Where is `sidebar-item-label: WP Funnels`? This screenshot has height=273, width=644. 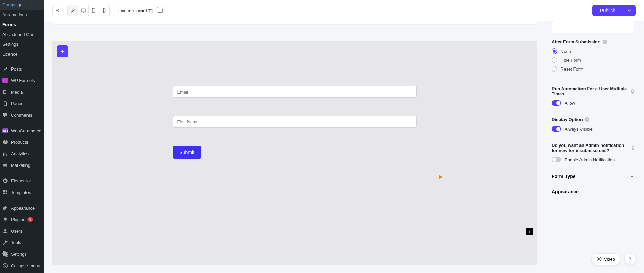
sidebar-item-label: WP Funnels is located at coordinates (23, 81).